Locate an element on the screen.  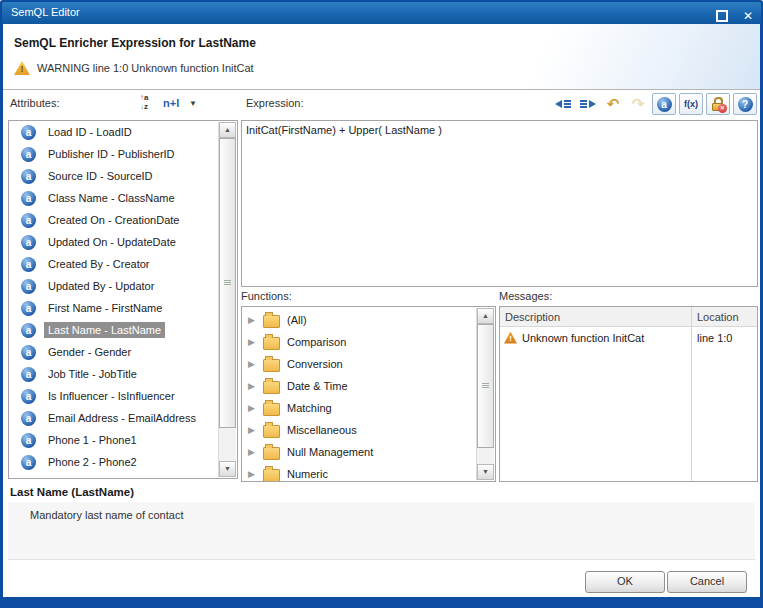
attribute-item: aLast Name - LastName is located at coordinates (123, 330).